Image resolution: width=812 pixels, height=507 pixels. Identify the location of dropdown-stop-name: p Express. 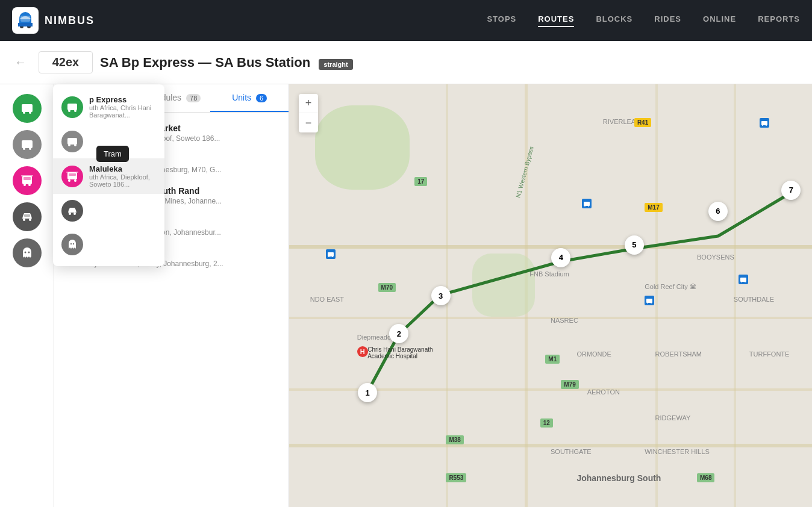
(123, 100).